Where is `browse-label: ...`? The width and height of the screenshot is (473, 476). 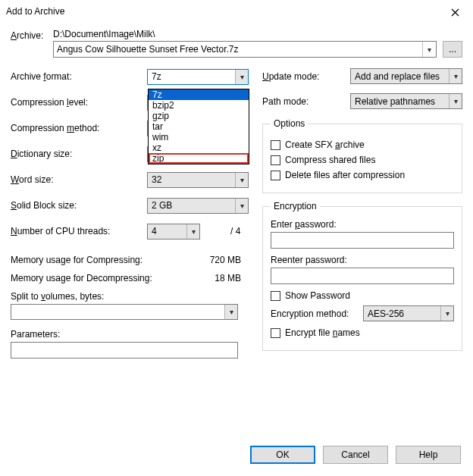 browse-label: ... is located at coordinates (453, 49).